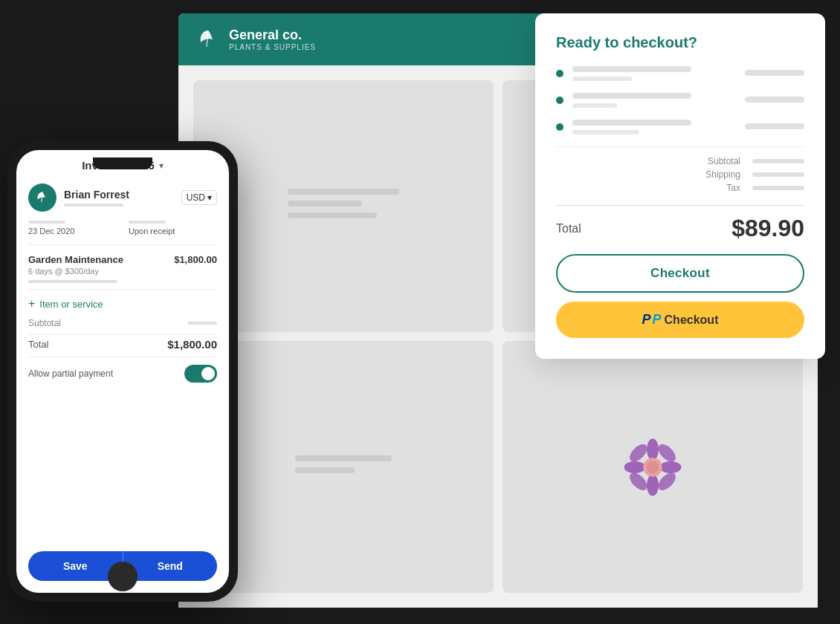 This screenshot has height=624, width=840. Describe the element at coordinates (653, 467) in the screenshot. I see `flower-icon` at that location.